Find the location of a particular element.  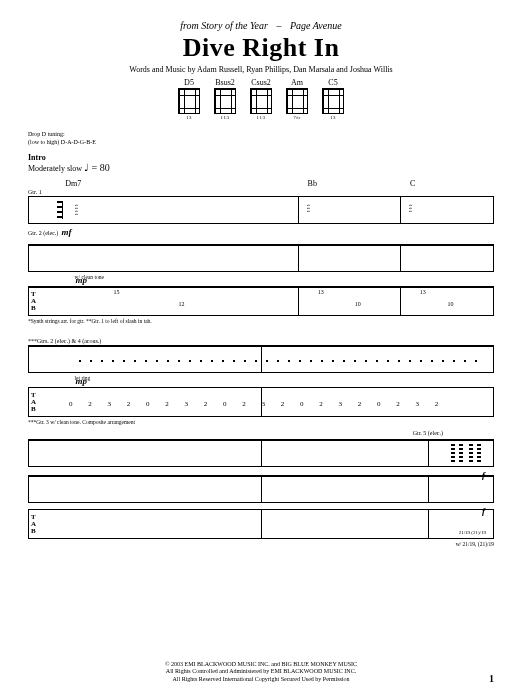

source-line: from Story of the Year – Page Avenue is located at coordinates (261, 26).